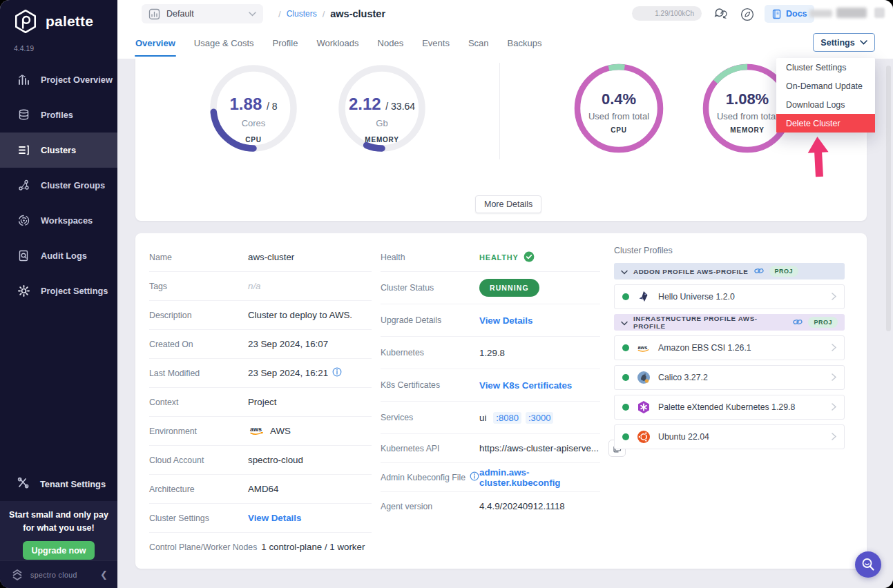 Image resolution: width=893 pixels, height=588 pixels. I want to click on project-selector-icon, so click(155, 14).